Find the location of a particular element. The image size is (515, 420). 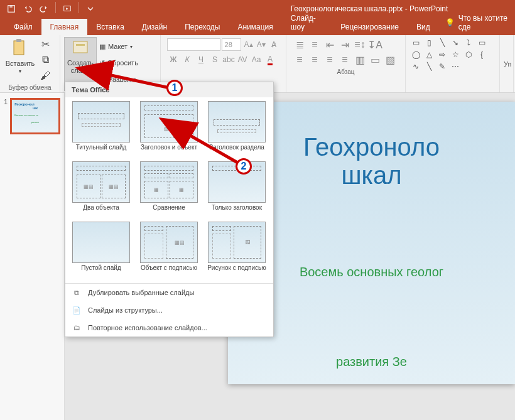

shape-freeform-icon: ✎ is located at coordinates (442, 67).